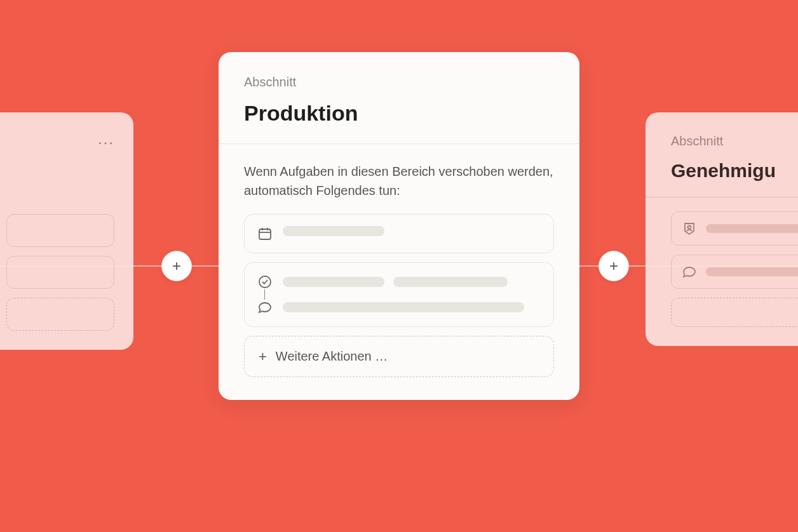 This screenshot has width=798, height=532. I want to click on rule-description: Wenn Aufgaben in diesen Bereich verschob…, so click(399, 181).